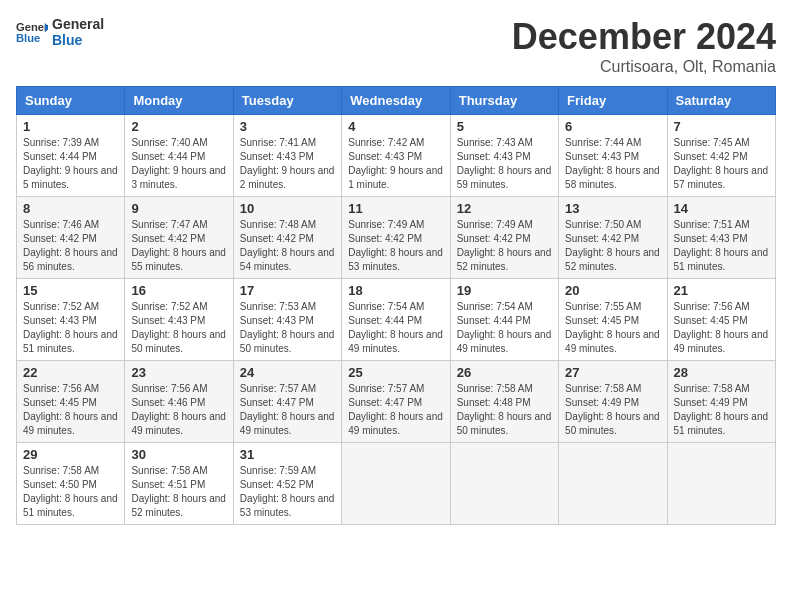 The height and width of the screenshot is (612, 792). I want to click on day-info: Sunrise: 7:42 AM Sunset: 4:43 PM Dayligh…, so click(396, 164).